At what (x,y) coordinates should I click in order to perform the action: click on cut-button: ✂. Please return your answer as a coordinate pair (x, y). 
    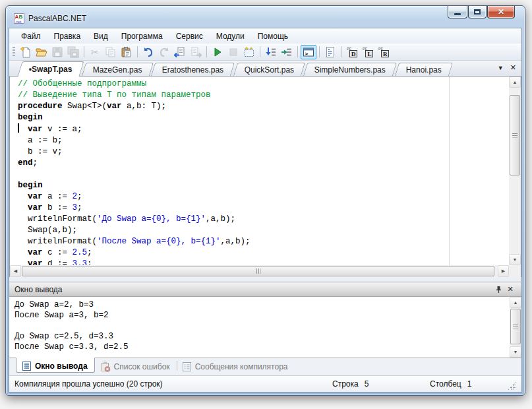
    Looking at the image, I should click on (95, 52).